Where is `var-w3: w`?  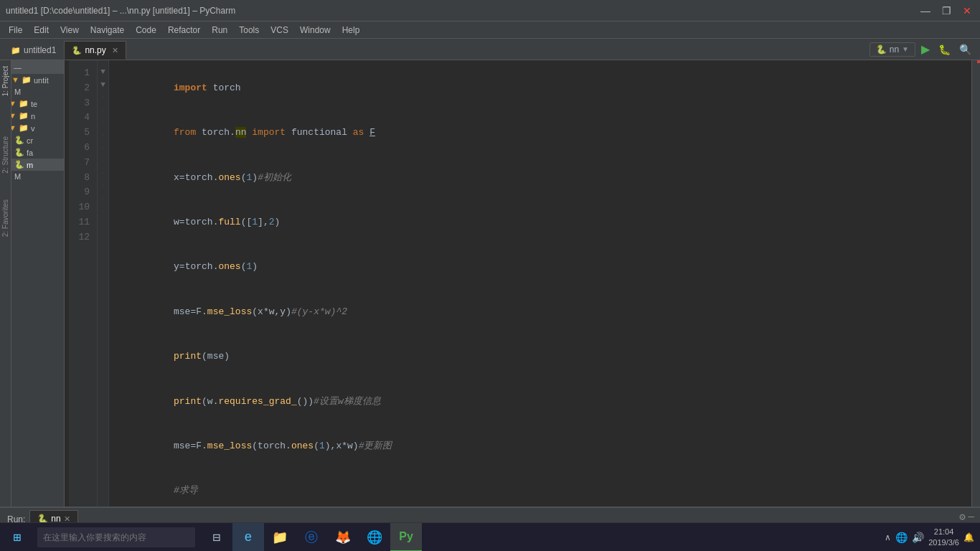
var-w3: w is located at coordinates (210, 402).